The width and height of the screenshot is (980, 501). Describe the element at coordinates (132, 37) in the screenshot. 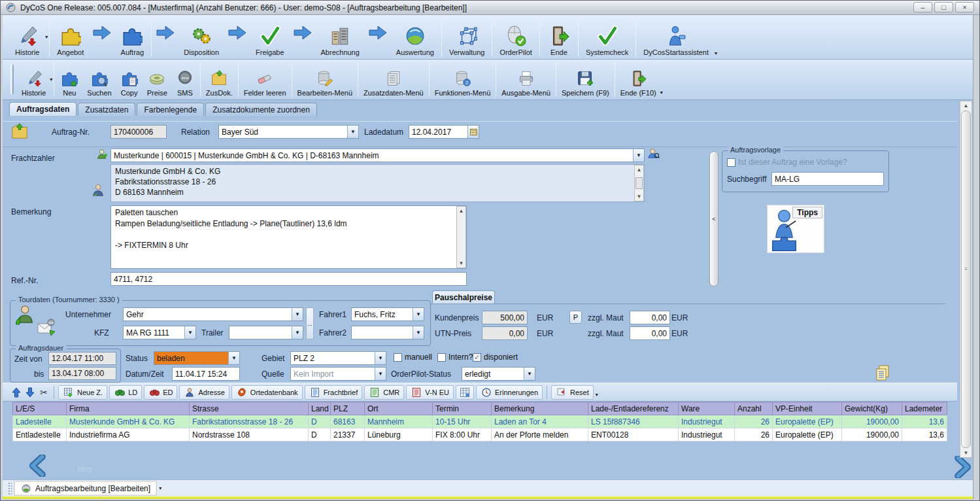

I see `toolbar-auftrag: Auftrag` at that location.